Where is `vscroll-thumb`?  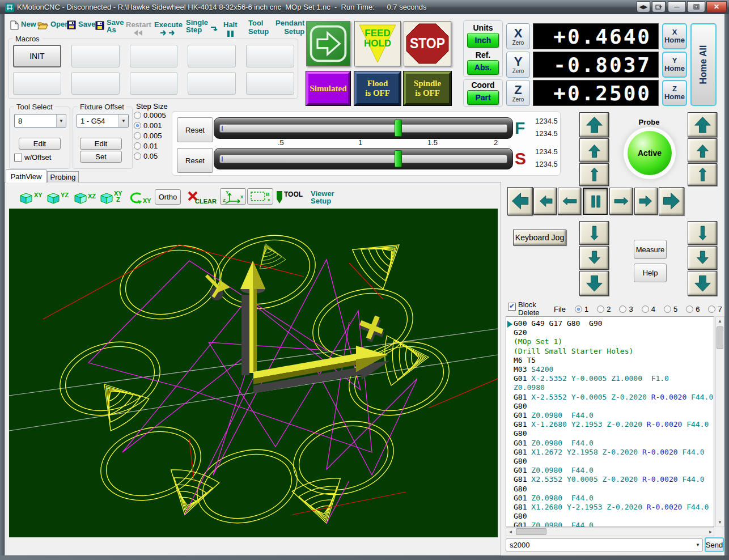 vscroll-thumb is located at coordinates (720, 338).